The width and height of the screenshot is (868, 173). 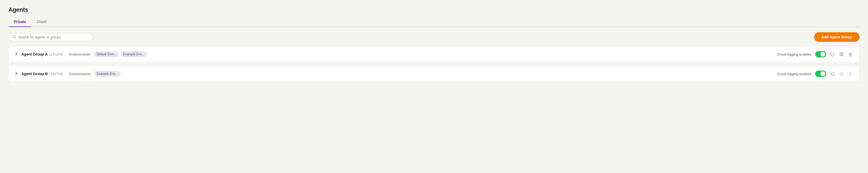 I want to click on page-title: Agents, so click(x=434, y=10).